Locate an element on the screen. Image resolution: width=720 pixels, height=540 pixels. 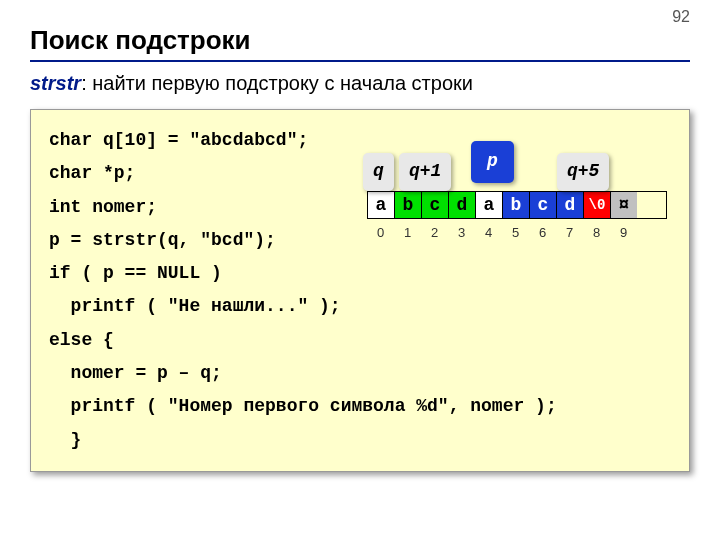
code-line: printf ( "Номер первого символа %d", nom… is located at coordinates (360, 406).